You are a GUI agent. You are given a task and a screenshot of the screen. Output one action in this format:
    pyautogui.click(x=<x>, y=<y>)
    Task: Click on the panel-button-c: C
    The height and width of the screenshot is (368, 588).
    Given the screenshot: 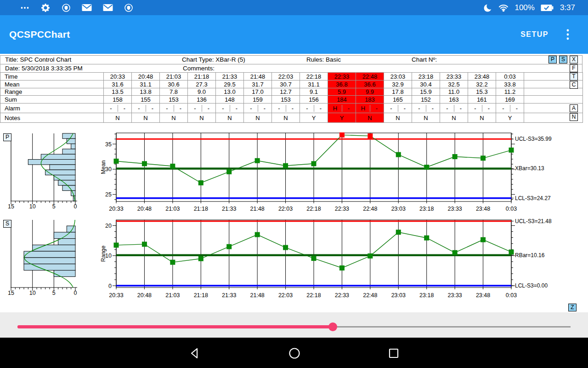 What is the action you would take?
    pyautogui.click(x=574, y=85)
    